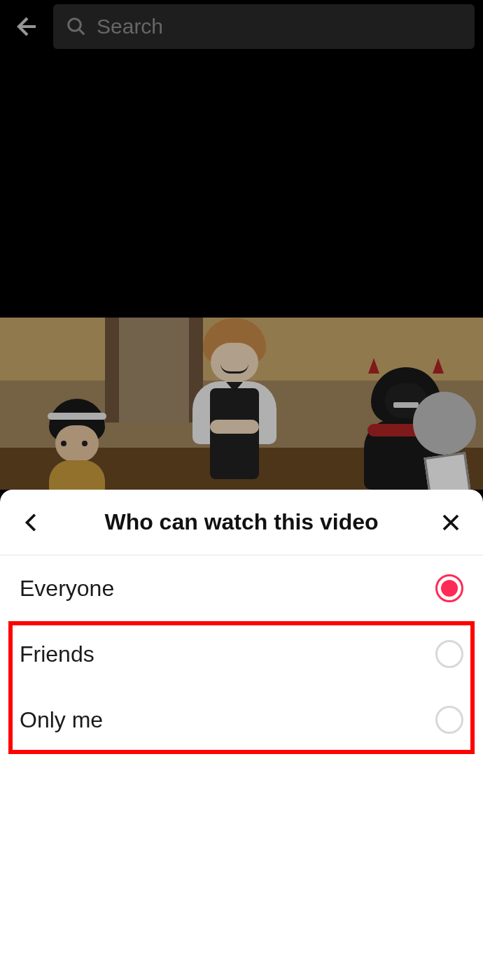  Describe the element at coordinates (76, 27) in the screenshot. I see `search-icon` at that location.